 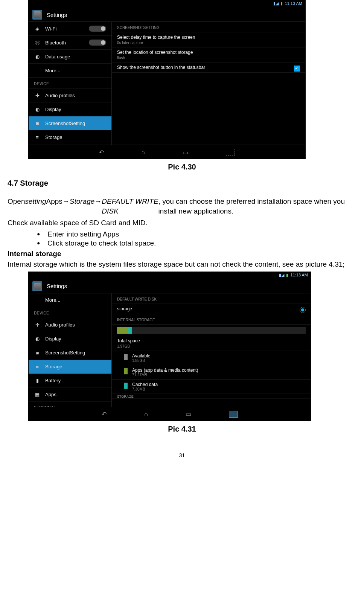 What do you see at coordinates (182, 455) in the screenshot?
I see `page-number: 31` at bounding box center [182, 455].